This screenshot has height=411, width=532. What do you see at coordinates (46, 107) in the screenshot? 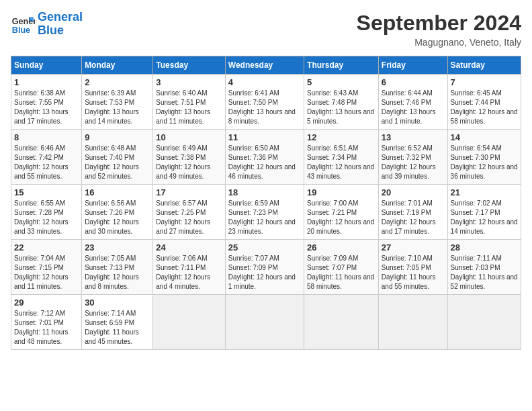
I see `day-info: Sunrise: 6:38 AM Sunset: 7:55 PM Dayligh…` at bounding box center [46, 107].